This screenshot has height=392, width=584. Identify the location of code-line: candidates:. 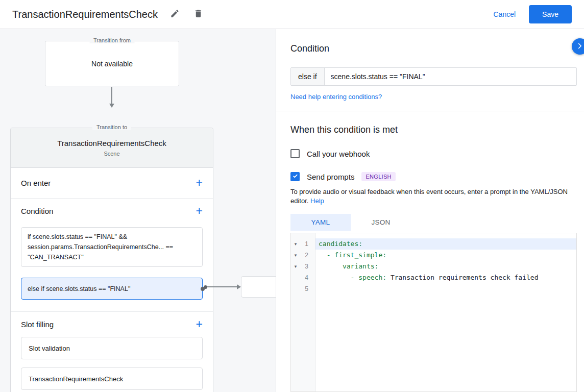
(446, 244).